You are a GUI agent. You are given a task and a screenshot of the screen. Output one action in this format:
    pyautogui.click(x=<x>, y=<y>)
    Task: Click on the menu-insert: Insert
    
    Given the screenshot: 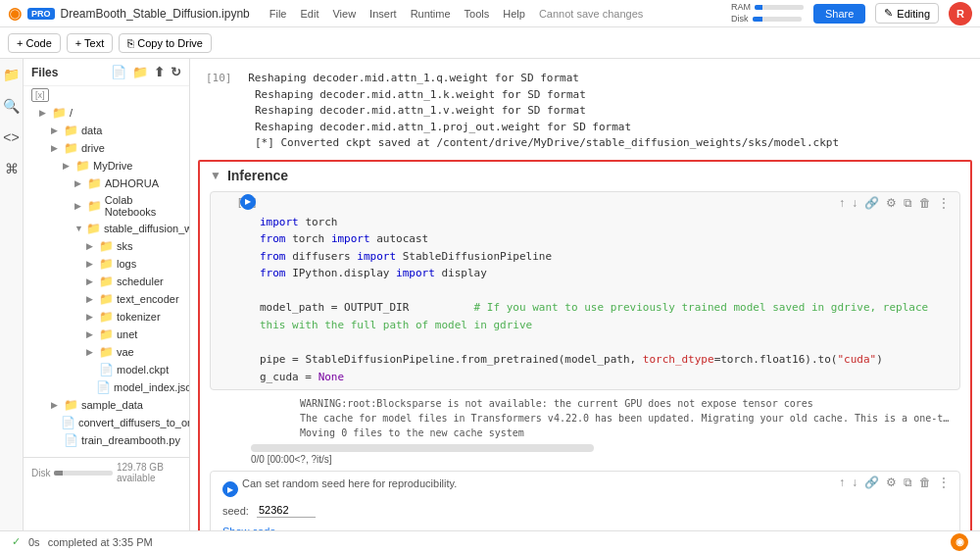 What is the action you would take?
    pyautogui.click(x=383, y=14)
    